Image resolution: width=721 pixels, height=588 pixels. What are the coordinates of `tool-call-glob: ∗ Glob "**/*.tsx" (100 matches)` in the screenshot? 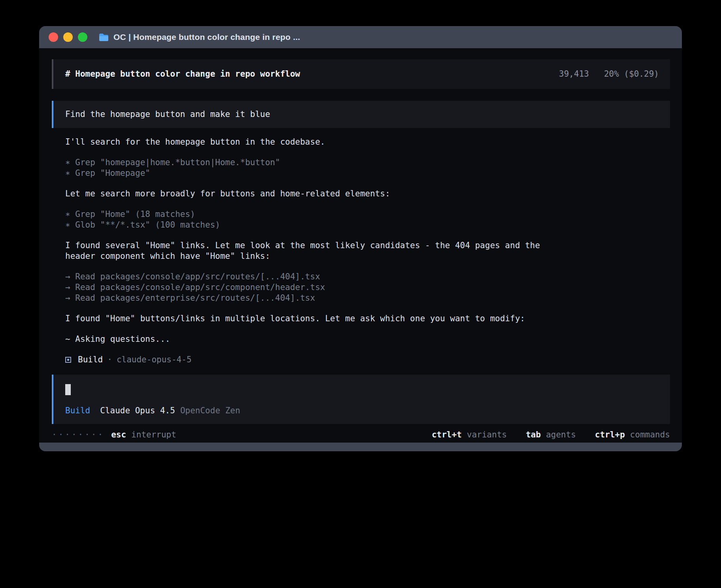 It's located at (368, 225).